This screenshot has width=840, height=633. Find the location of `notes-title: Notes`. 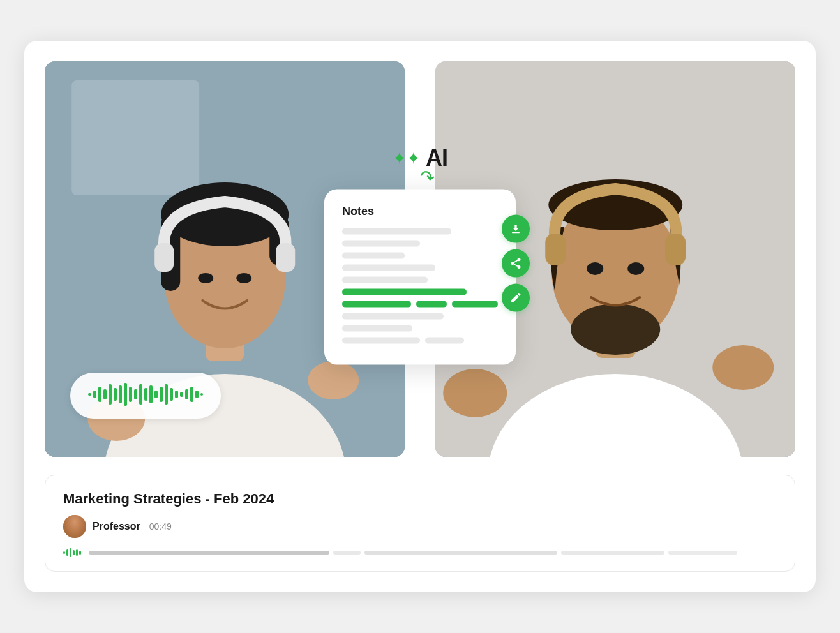

notes-title: Notes is located at coordinates (420, 212).